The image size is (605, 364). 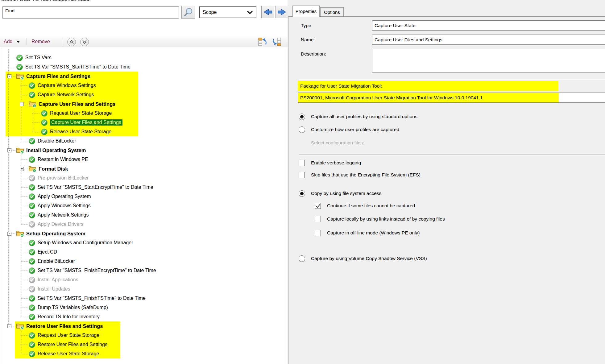 What do you see at coordinates (451, 97) in the screenshot?
I see `package-field: PS200001, Microsoft Corporation User Sta…` at bounding box center [451, 97].